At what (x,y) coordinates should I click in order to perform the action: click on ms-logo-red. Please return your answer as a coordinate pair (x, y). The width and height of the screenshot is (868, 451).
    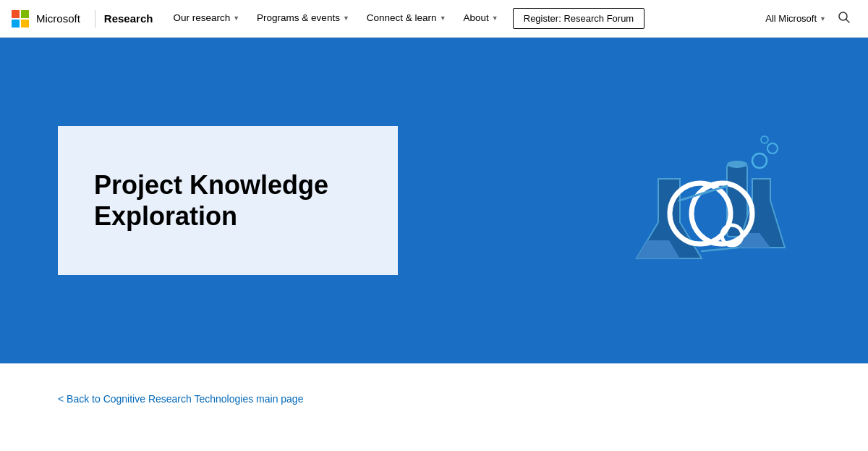
    Looking at the image, I should click on (16, 14).